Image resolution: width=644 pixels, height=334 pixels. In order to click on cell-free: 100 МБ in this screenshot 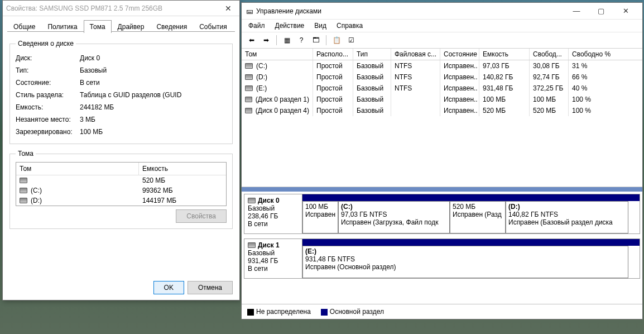, I will do `click(549, 99)`.